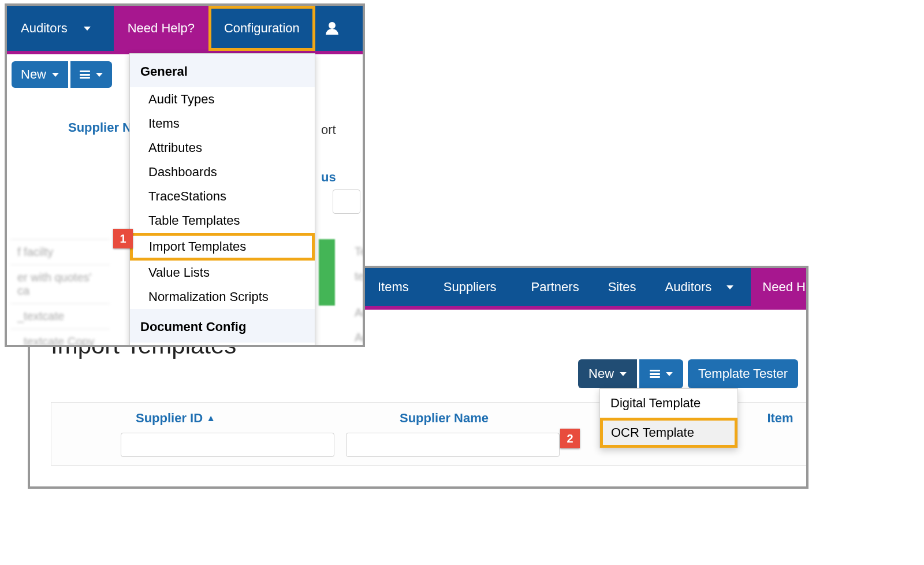  Describe the element at coordinates (60, 316) in the screenshot. I see `table-row: _textcate` at that location.